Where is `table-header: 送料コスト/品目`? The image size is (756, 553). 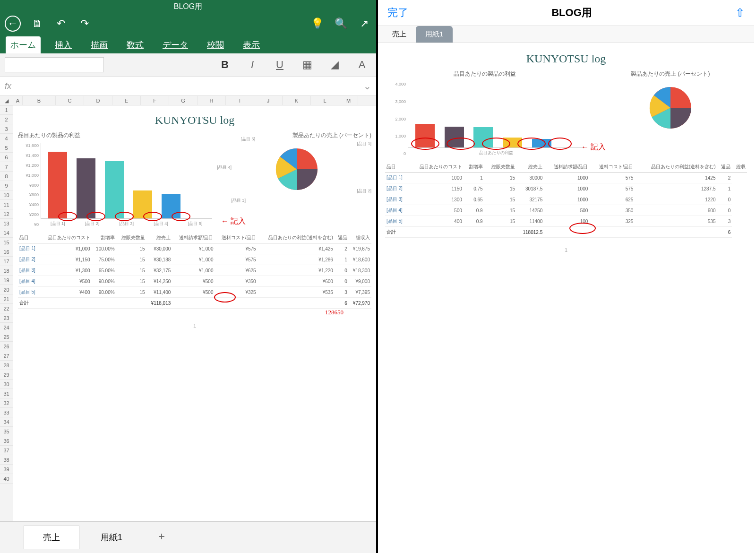
table-header: 送料コスト/品目 is located at coordinates (612, 167).